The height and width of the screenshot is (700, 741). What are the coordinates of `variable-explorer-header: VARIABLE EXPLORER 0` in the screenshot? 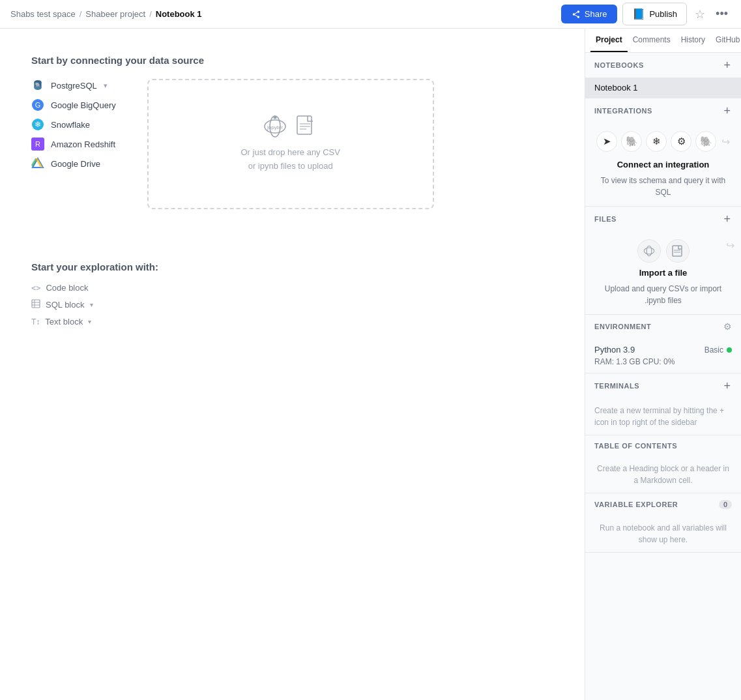 It's located at (663, 504).